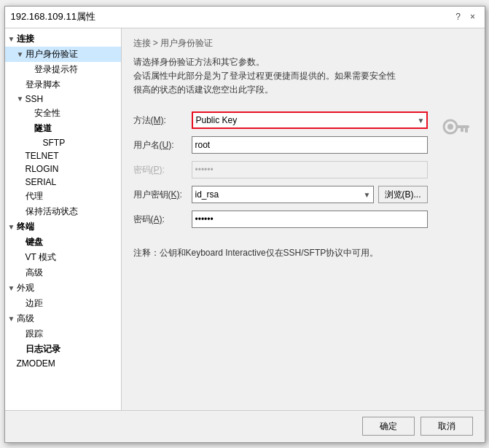 The width and height of the screenshot is (489, 448). I want to click on userkey-label: 用户密钥(K):, so click(163, 195).